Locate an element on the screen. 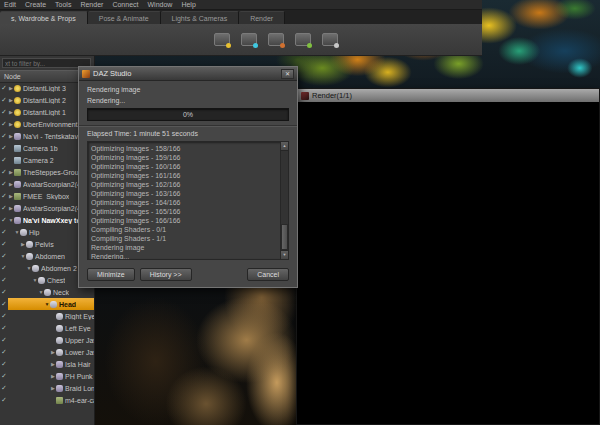 Image resolution: width=600 pixels, height=425 pixels. tab-s-wardrobe-props: s, Wardrobe & Props is located at coordinates (44, 18).